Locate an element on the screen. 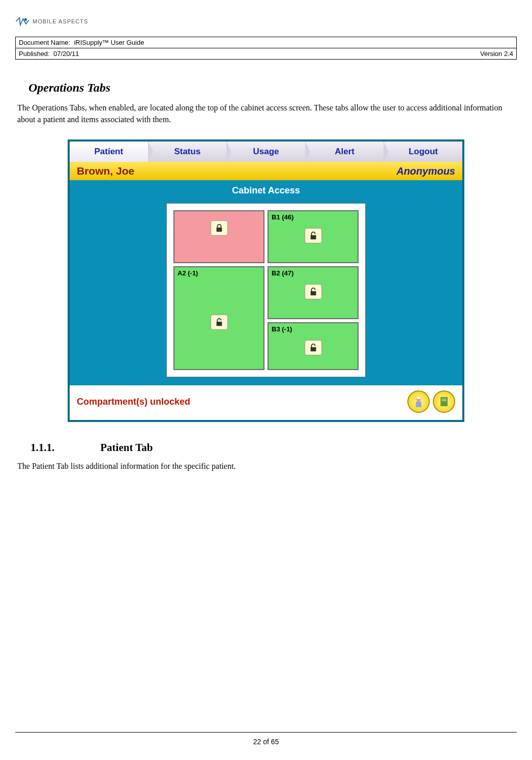  footer-rule is located at coordinates (266, 732).